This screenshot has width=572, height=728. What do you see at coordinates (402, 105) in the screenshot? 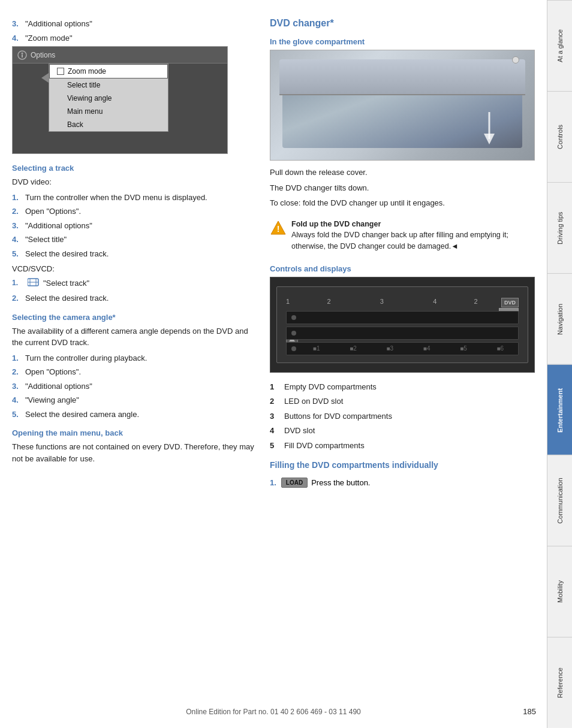
I see `glove-image` at bounding box center [402, 105].